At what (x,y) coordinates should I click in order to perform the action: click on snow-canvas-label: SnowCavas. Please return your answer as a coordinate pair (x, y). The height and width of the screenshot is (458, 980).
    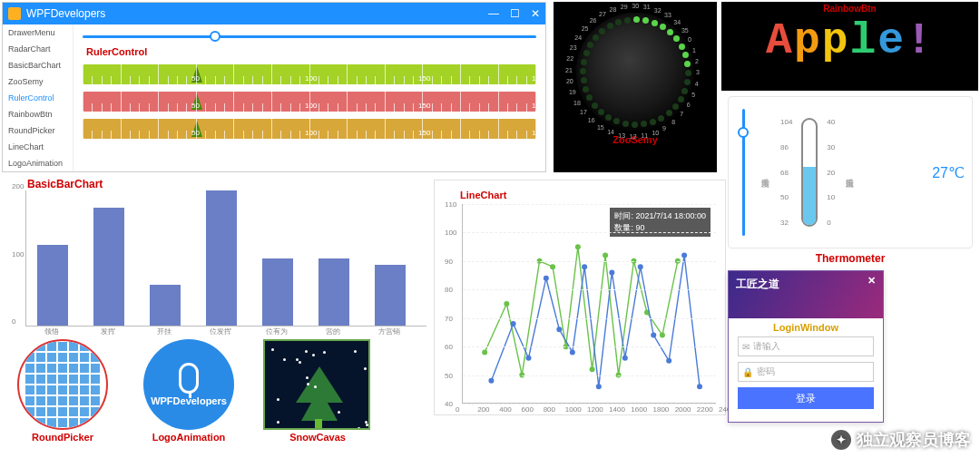
    Looking at the image, I should click on (318, 437).